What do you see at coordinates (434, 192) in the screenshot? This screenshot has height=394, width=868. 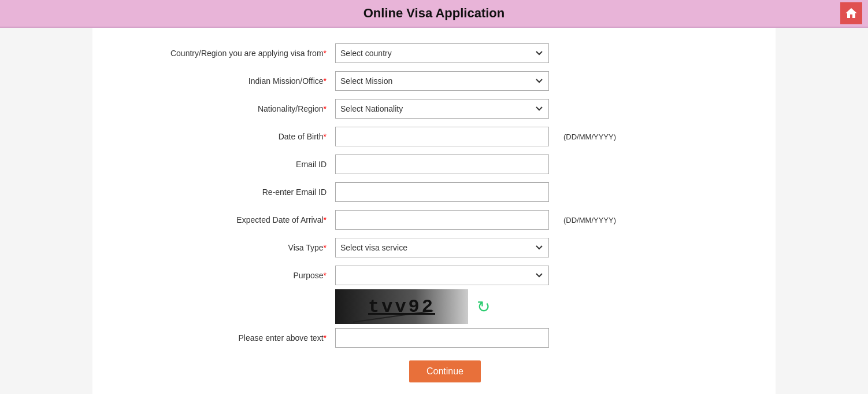 I see `re-email-row: Re-enter Email ID` at bounding box center [434, 192].